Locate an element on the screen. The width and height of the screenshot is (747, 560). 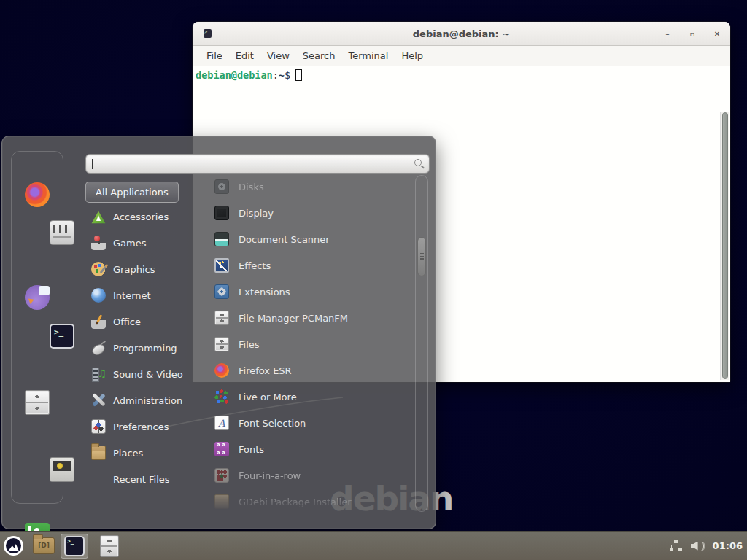
prompt-colon: : is located at coordinates (276, 75).